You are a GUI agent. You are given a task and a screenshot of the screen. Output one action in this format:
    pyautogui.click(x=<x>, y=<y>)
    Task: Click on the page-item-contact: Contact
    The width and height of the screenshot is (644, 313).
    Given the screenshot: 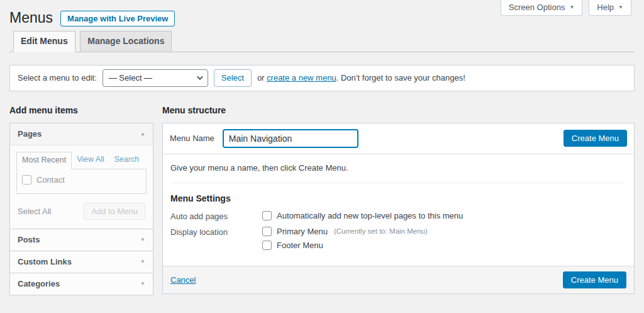 What is the action you would take?
    pyautogui.click(x=82, y=180)
    